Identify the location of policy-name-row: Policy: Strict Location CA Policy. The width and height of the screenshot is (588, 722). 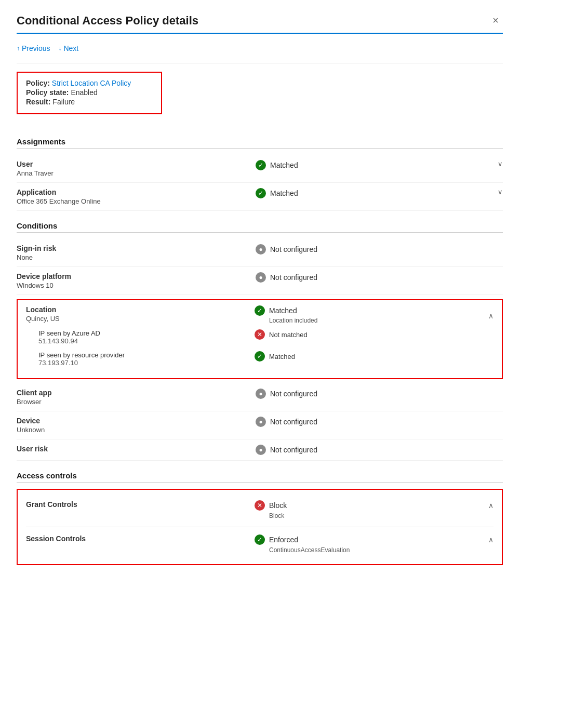
(89, 83).